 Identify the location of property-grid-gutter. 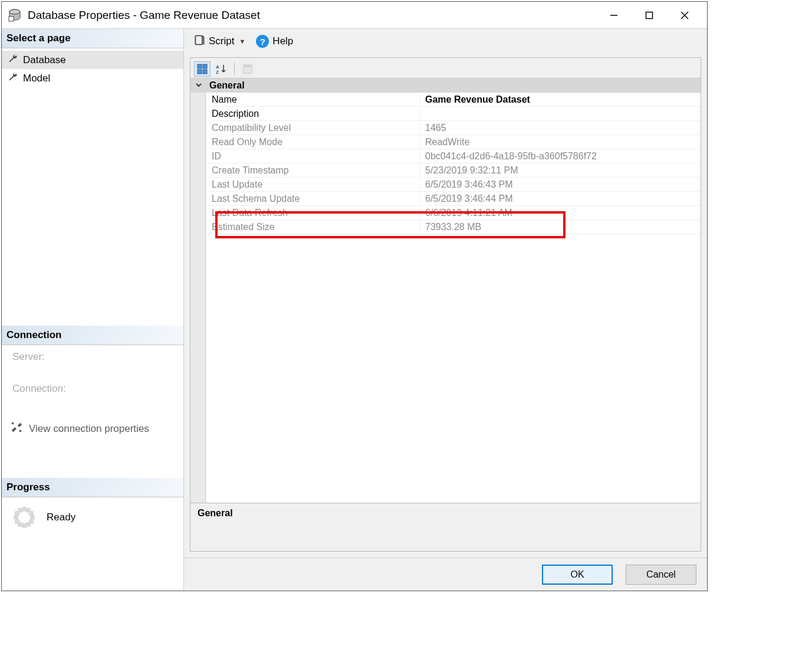
(198, 290).